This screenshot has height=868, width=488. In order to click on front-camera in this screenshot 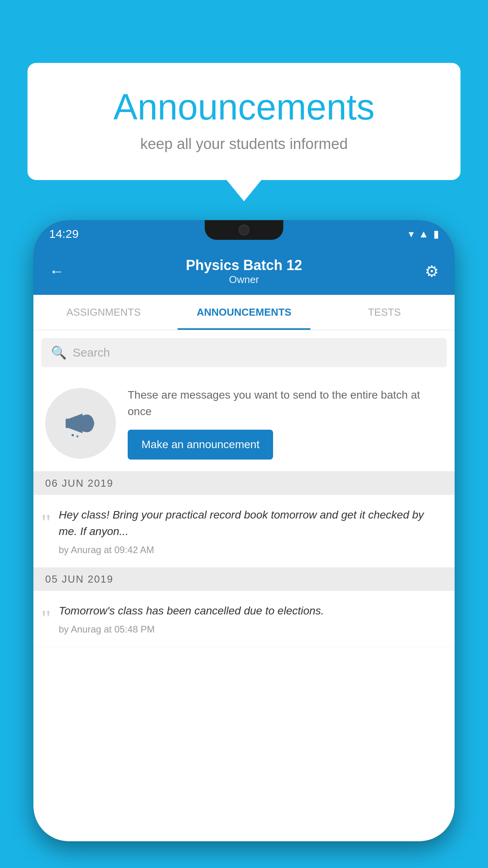, I will do `click(244, 230)`.